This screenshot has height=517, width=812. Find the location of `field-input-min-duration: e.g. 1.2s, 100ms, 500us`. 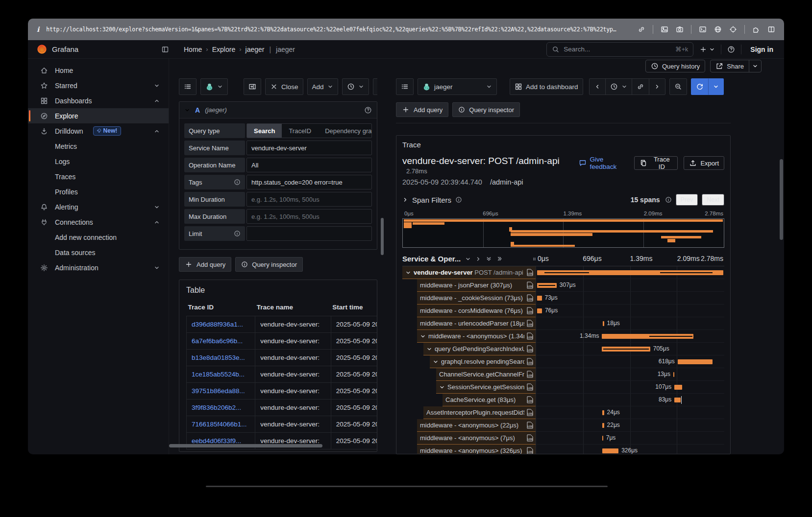

field-input-min-duration: e.g. 1.2s, 100ms, 500us is located at coordinates (309, 199).